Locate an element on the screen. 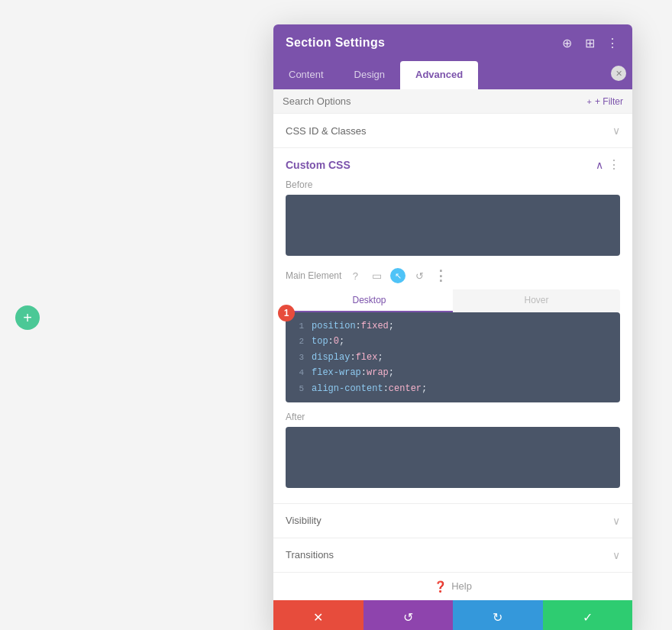 The image size is (672, 630). redo-icon: ↻ is located at coordinates (498, 617).